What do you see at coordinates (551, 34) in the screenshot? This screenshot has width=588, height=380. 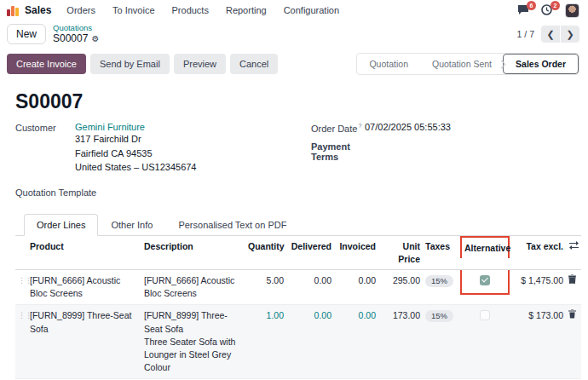 I see `pager-previous-button: ❮` at bounding box center [551, 34].